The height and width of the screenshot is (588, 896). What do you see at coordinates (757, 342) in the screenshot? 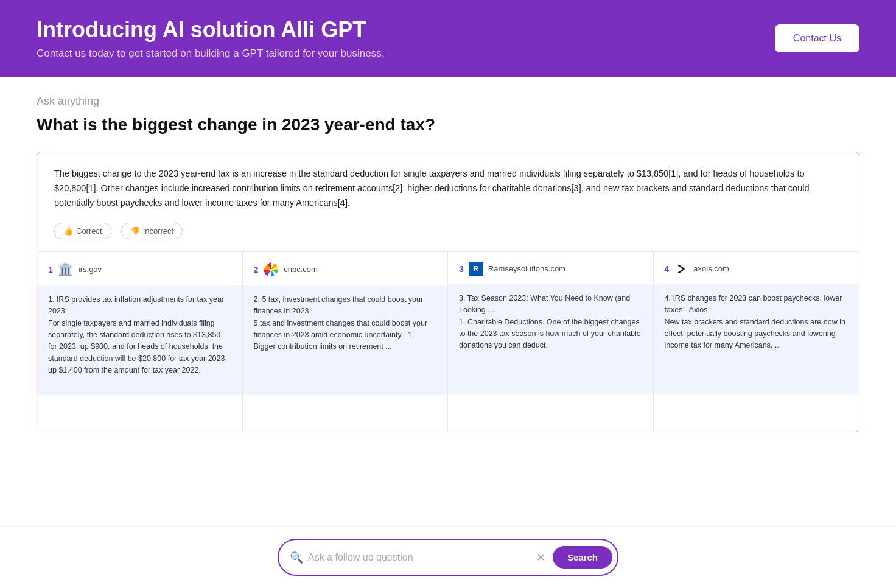
I see `source-card-4: 4 axois.com 4. IRS changes for 2023 can …` at bounding box center [757, 342].